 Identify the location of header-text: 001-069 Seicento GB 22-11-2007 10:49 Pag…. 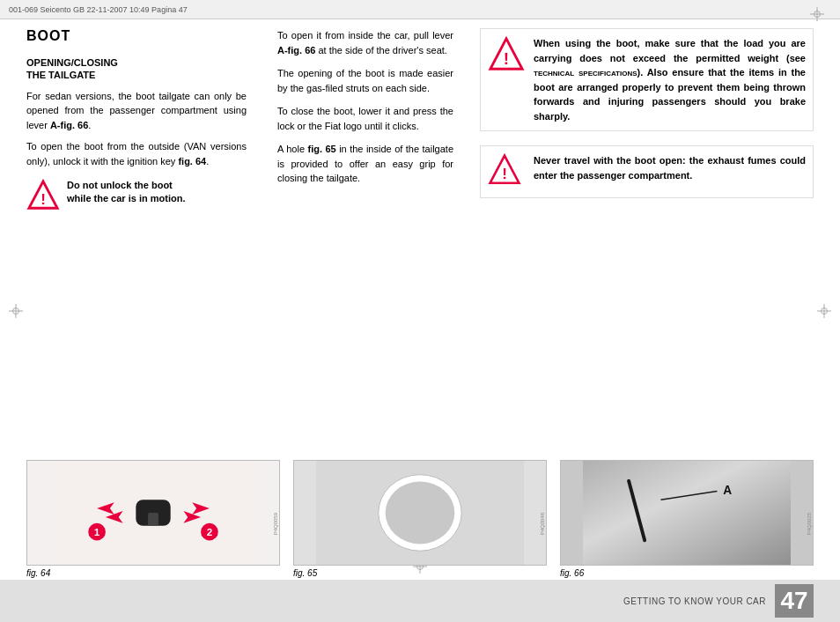
(99, 10).